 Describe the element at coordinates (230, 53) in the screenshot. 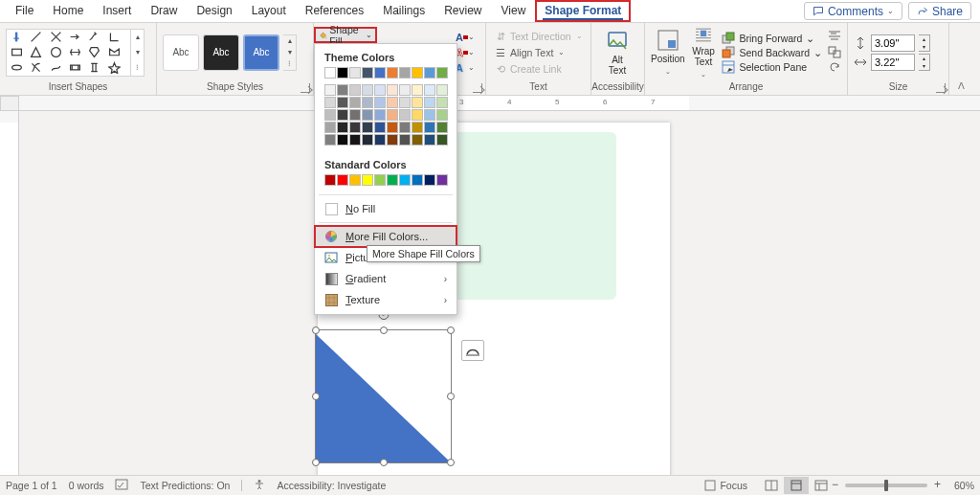

I see `shape-style-gallery: Abc Abc Abc ▴▾⁝` at that location.